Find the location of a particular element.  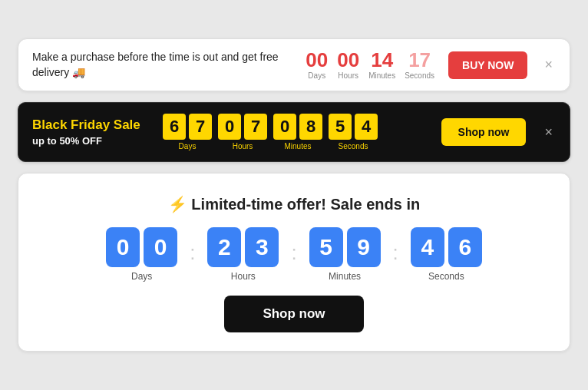

limited-seconds: 4 6 Seconds is located at coordinates (447, 255).